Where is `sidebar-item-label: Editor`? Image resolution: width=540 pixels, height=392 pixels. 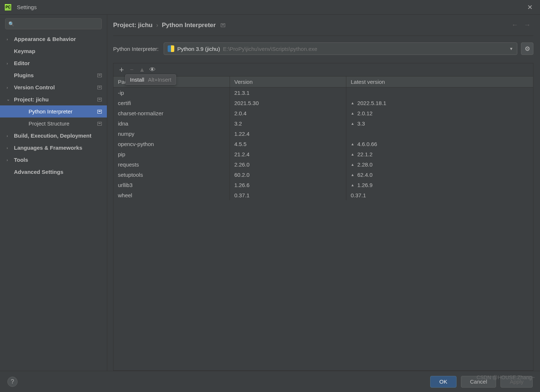 sidebar-item-label: Editor is located at coordinates (58, 63).